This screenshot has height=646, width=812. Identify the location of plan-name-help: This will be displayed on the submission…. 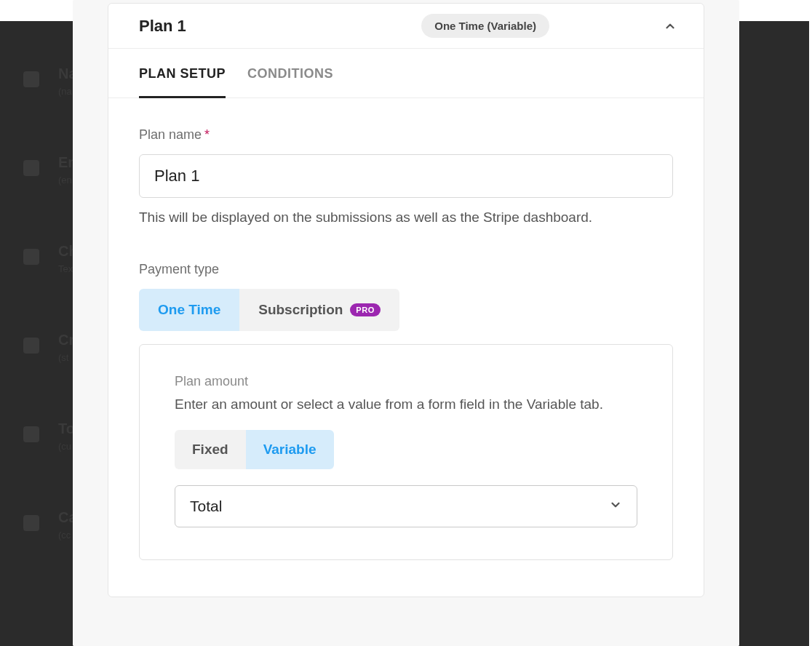
(406, 218).